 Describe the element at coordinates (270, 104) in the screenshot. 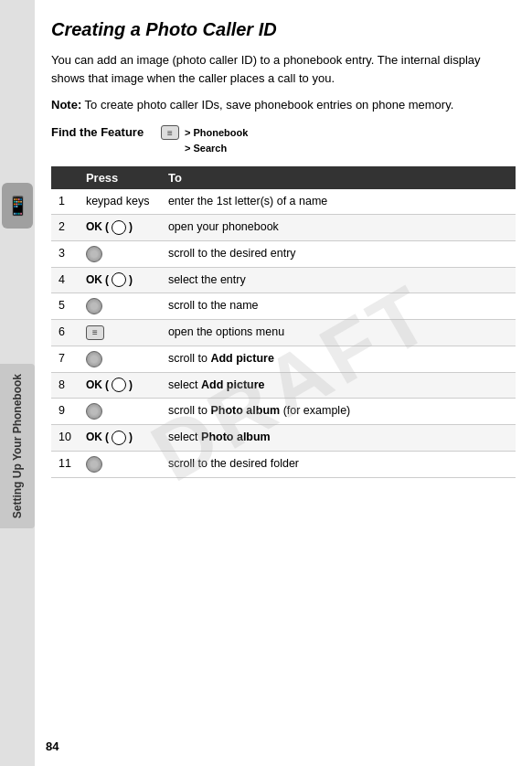

I see `note-text: To create photo caller IDs, save phonebo…` at that location.